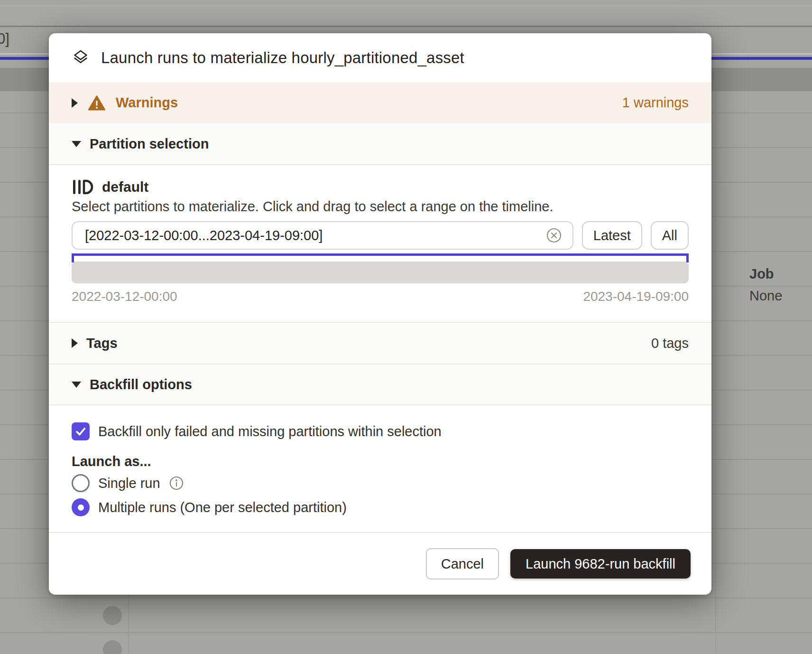 The width and height of the screenshot is (812, 654). I want to click on asset-layers-icon, so click(81, 58).